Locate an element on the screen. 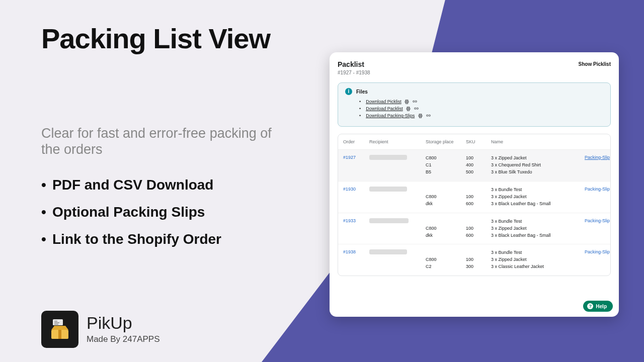  files-box: i Files Download Picklist Download Packl… is located at coordinates (474, 105).